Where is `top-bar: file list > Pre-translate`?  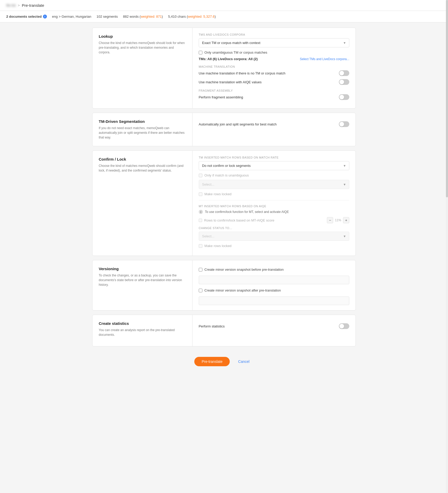 top-bar: file list > Pre-translate is located at coordinates (224, 5).